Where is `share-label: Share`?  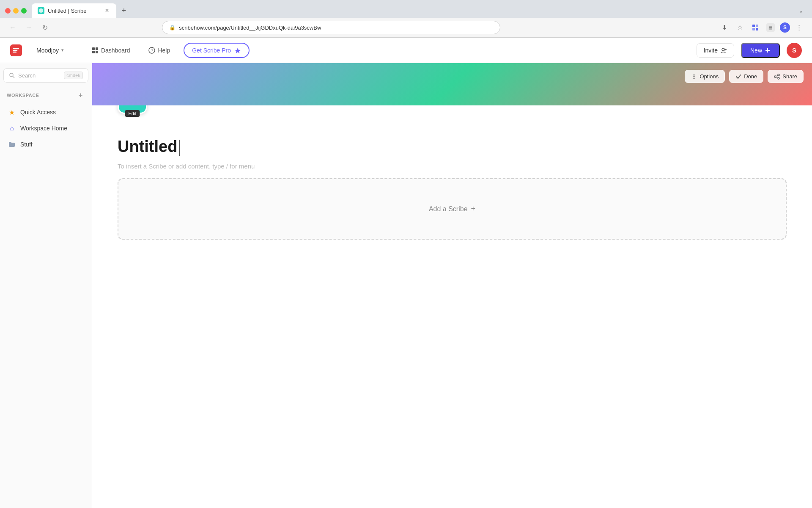
share-label: Share is located at coordinates (790, 76).